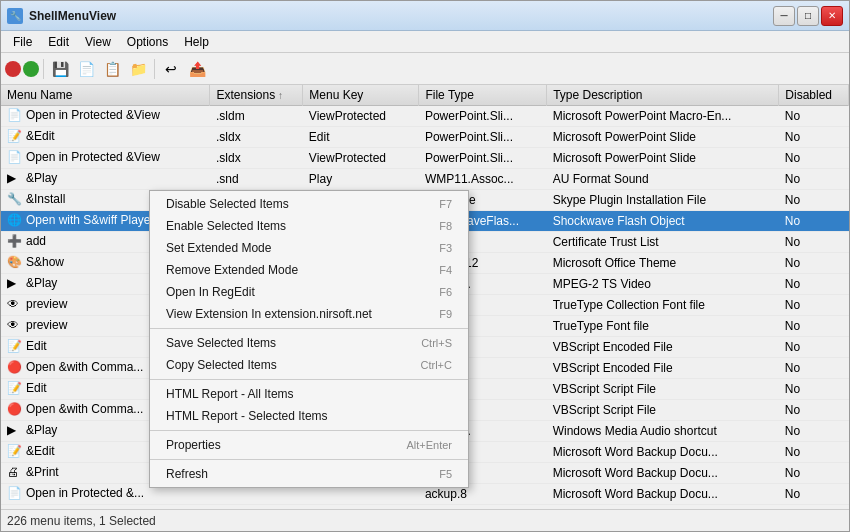 This screenshot has width=850, height=532. I want to click on context-menu-separator, so click(309, 380).